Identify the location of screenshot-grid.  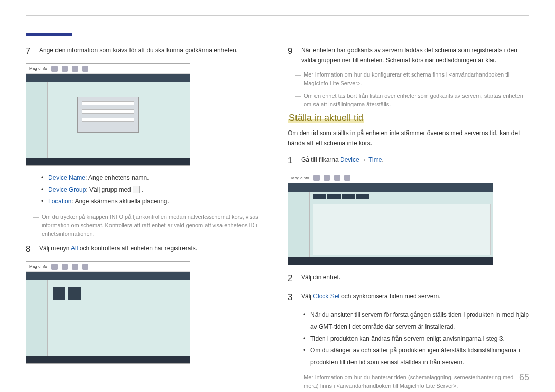
(402, 230).